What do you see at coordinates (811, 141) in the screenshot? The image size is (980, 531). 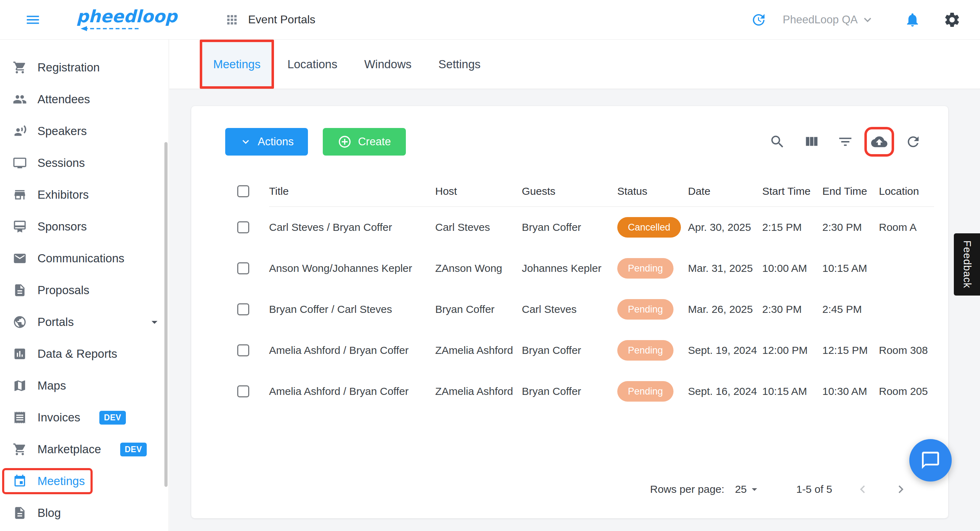 I see `columns-icon` at bounding box center [811, 141].